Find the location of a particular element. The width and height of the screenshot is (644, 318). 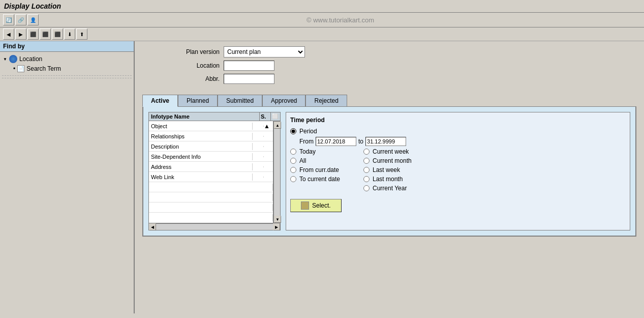

select-button: Select. is located at coordinates (316, 206).